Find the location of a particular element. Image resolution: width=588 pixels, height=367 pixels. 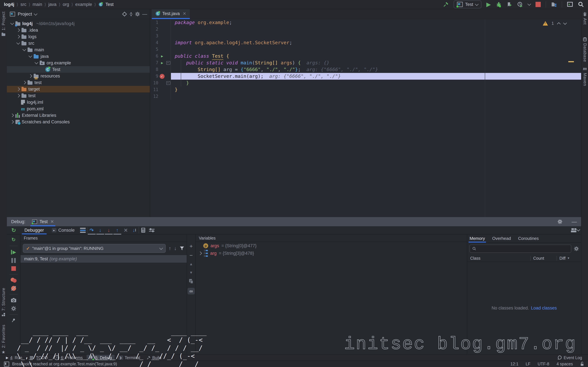

tree-item-test: CTest is located at coordinates (78, 69).